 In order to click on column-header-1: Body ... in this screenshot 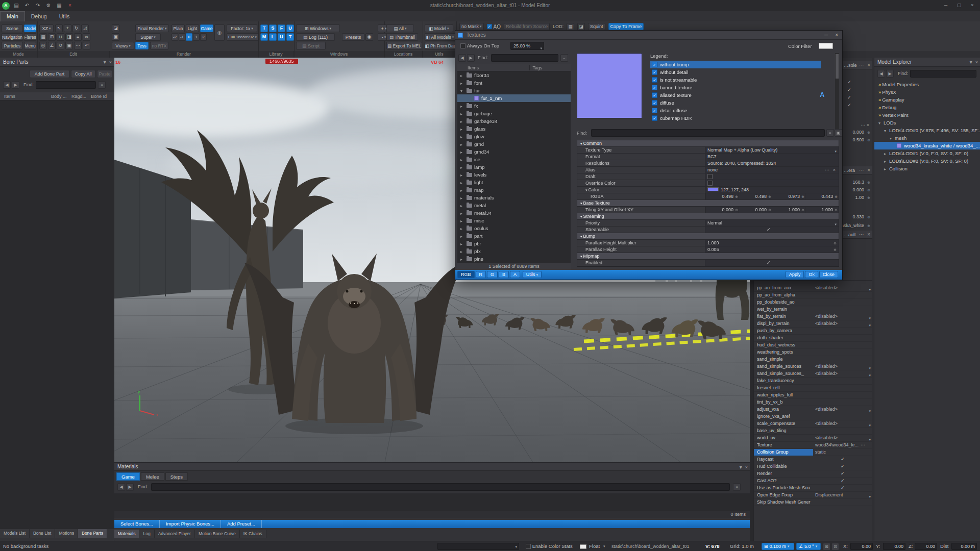, I will do `click(59, 96)`.